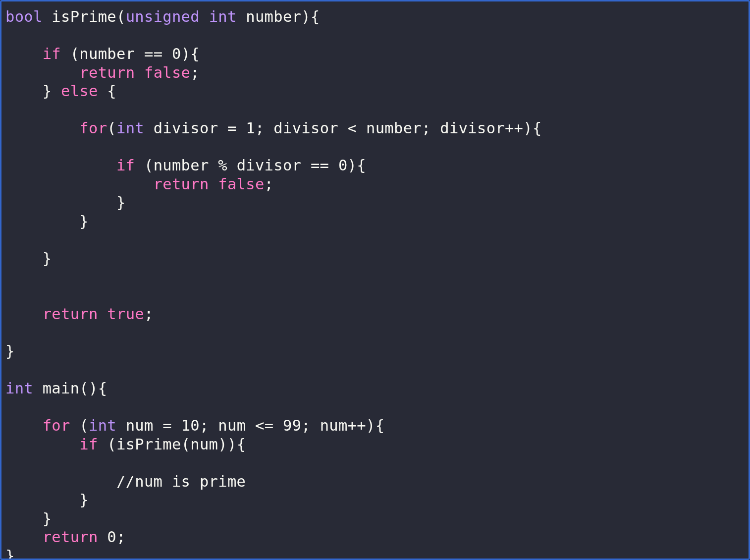 Image resolution: width=750 pixels, height=560 pixels. I want to click on code-line: return true;, so click(375, 314).